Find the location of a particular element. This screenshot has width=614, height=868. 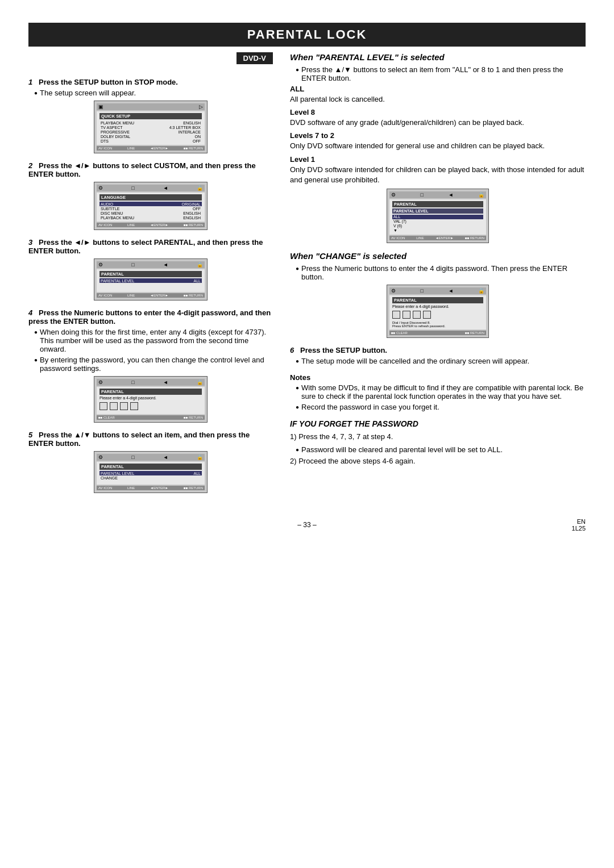

step-5: 5 Press the ▲/▼ buttons to select an ite… is located at coordinates (151, 462).